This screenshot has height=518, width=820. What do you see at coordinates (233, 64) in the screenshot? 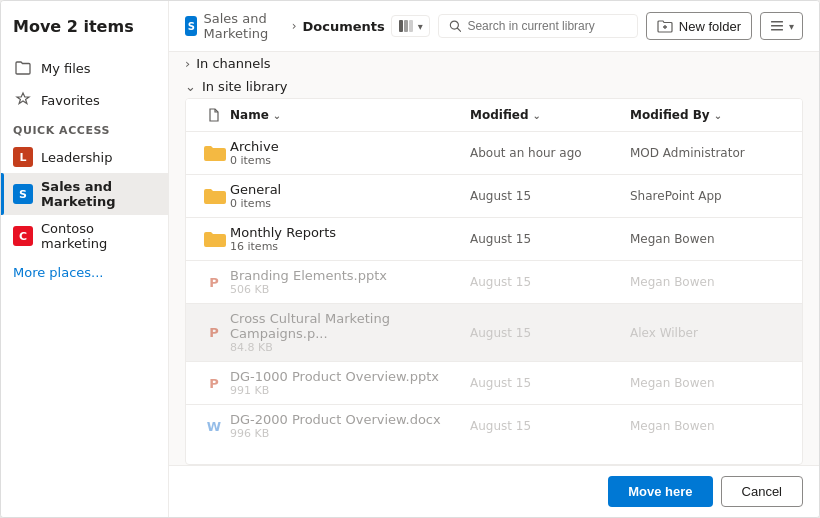
I see `in-channels-label: In channels` at bounding box center [233, 64].